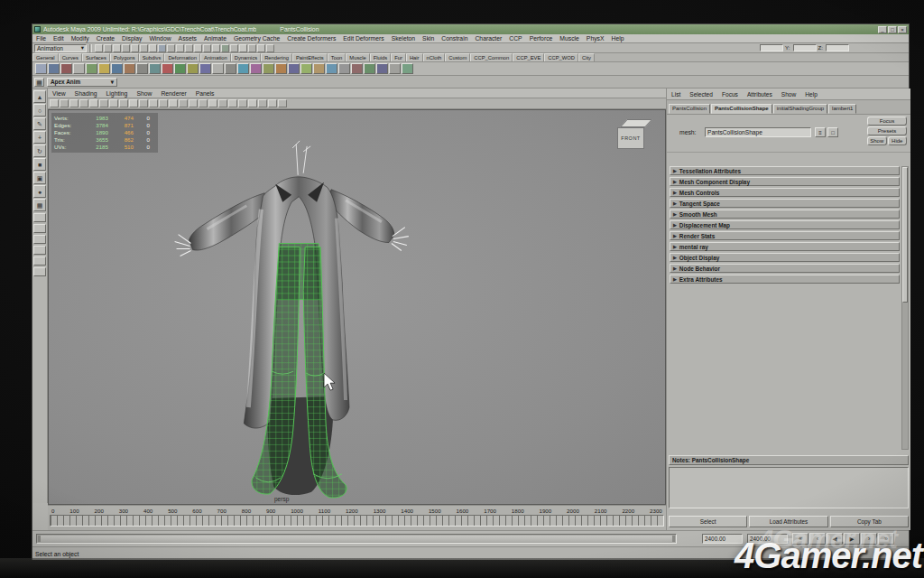 The width and height of the screenshot is (924, 578). I want to click on toolbox-tool-icon: ↻, so click(40, 151).